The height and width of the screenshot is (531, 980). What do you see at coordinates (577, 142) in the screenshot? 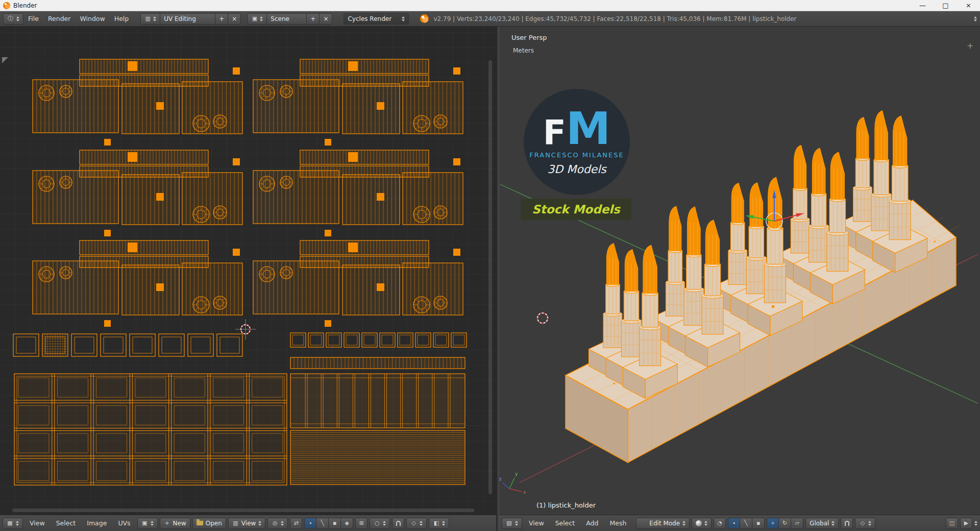
I see `watermark-badge: F M FRANCESCO MILANESE 3D Models` at bounding box center [577, 142].